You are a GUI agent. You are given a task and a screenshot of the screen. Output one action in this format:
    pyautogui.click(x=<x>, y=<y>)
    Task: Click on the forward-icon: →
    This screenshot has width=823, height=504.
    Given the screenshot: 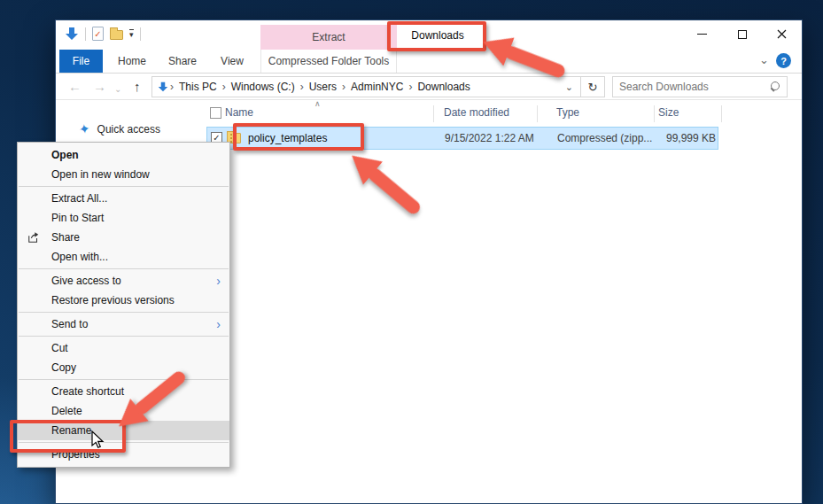 What is the action you would take?
    pyautogui.click(x=99, y=87)
    